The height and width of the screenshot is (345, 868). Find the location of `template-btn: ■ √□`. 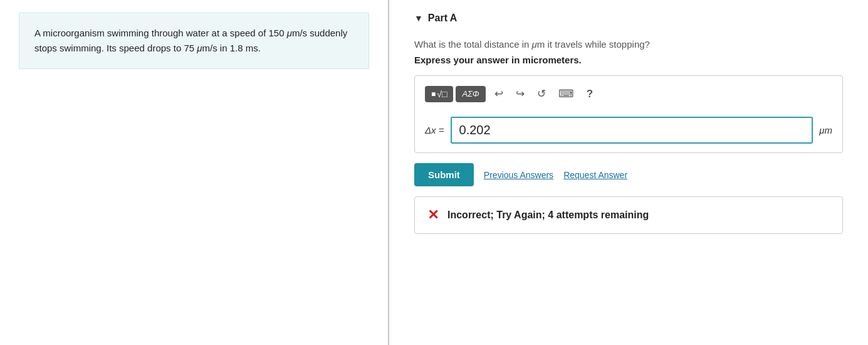

template-btn: ■ √□ is located at coordinates (439, 94).